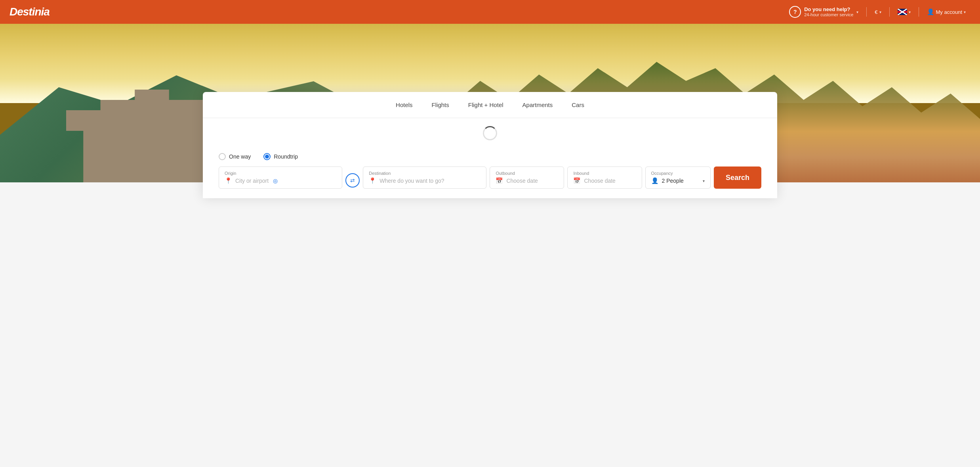  What do you see at coordinates (678, 178) in the screenshot?
I see `occupancy-field: Occupancy 👤 2 People ▾` at bounding box center [678, 178].